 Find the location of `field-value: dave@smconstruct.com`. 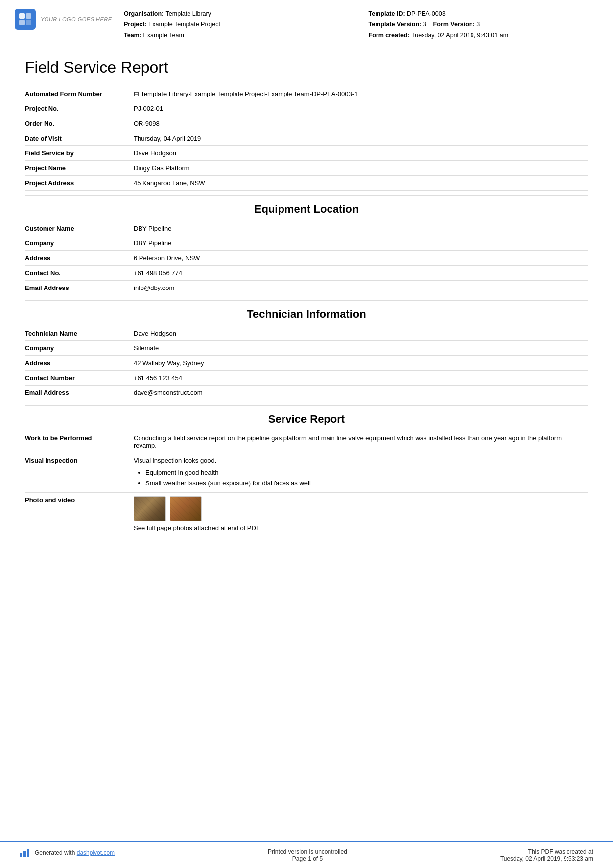

field-value: dave@smconstruct.com is located at coordinates (356, 392).